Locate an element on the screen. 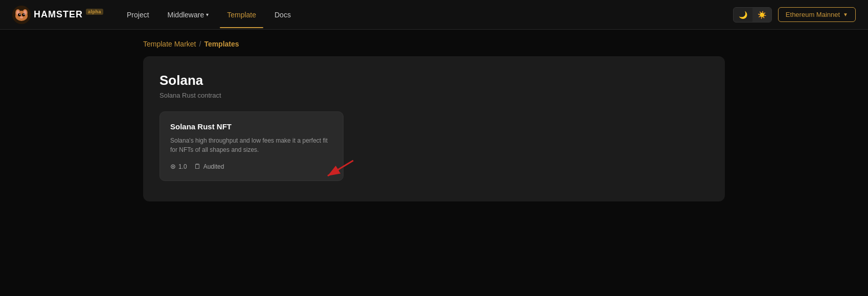 The width and height of the screenshot is (868, 296). theme-sun-button: ☀️ is located at coordinates (762, 15).